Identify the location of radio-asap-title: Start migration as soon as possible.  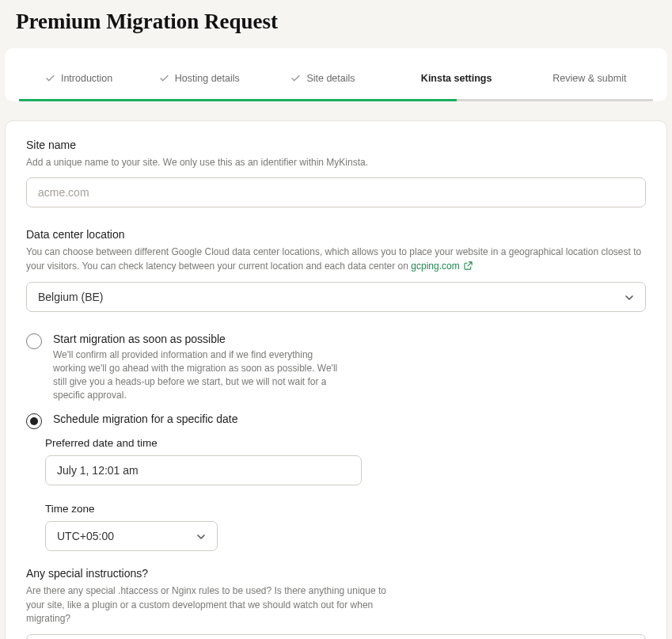
(350, 339).